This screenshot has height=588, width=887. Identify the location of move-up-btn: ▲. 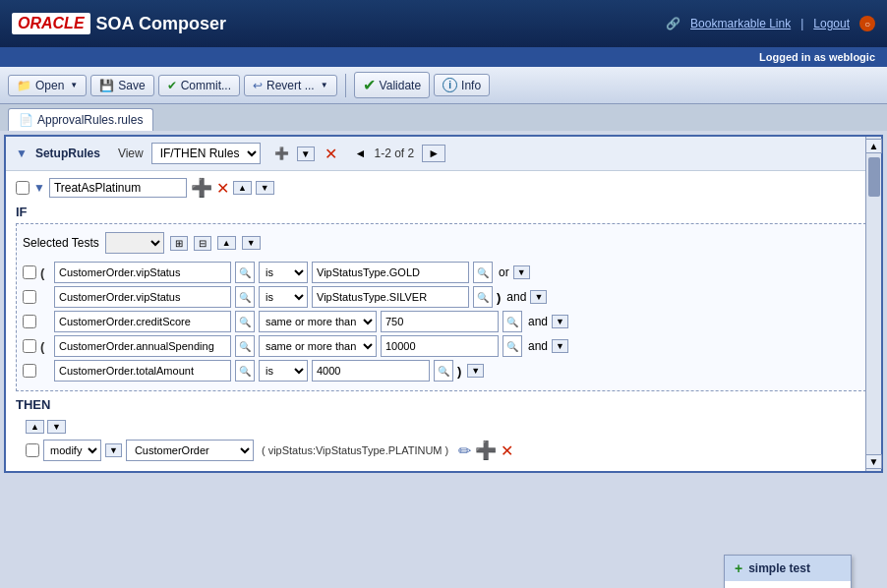
(242, 188).